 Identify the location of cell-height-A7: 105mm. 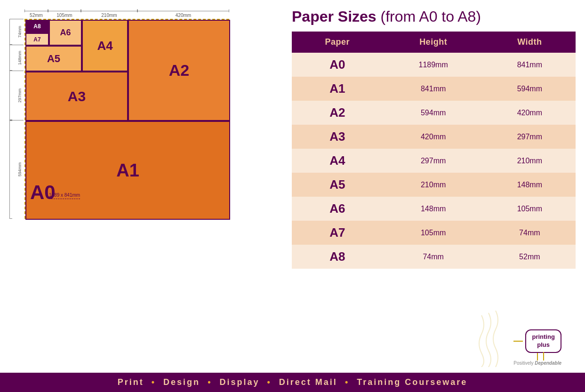
(433, 232).